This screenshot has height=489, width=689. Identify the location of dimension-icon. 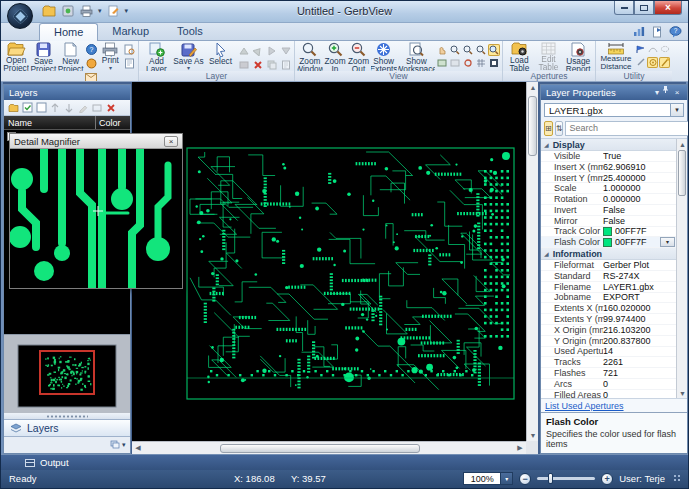
(652, 50).